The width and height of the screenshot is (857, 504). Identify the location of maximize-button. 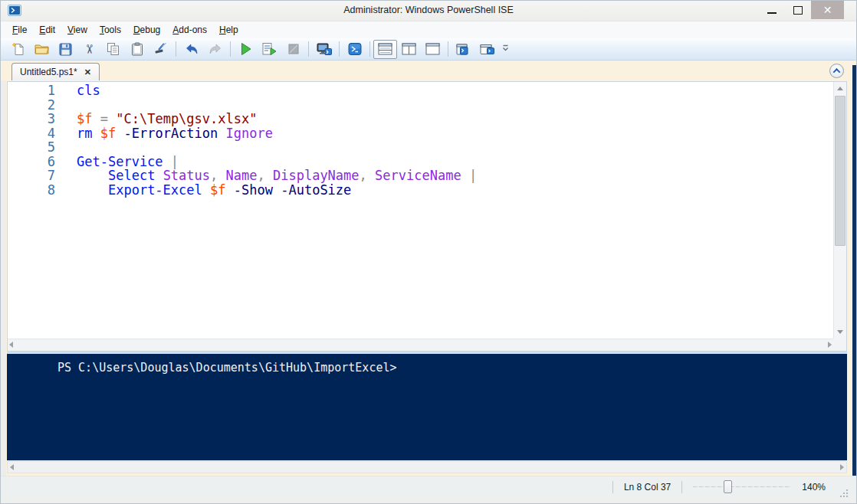
(798, 11).